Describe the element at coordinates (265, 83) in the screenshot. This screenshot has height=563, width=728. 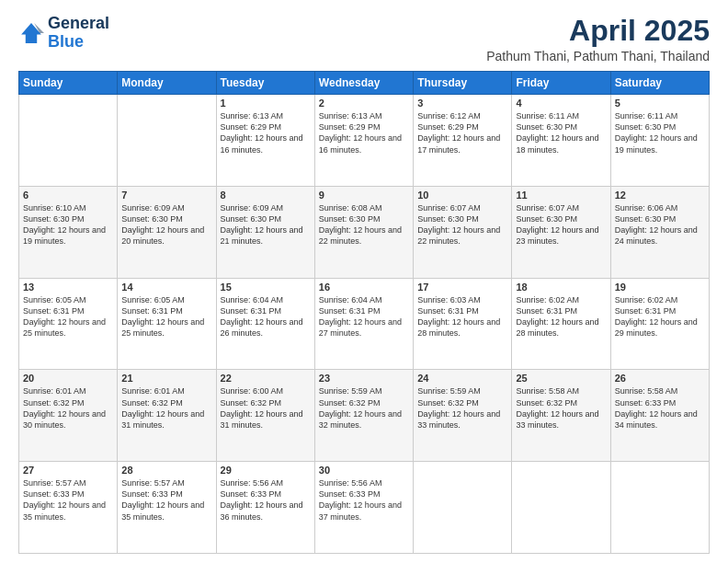
I see `header-tuesday: Tuesday` at that location.